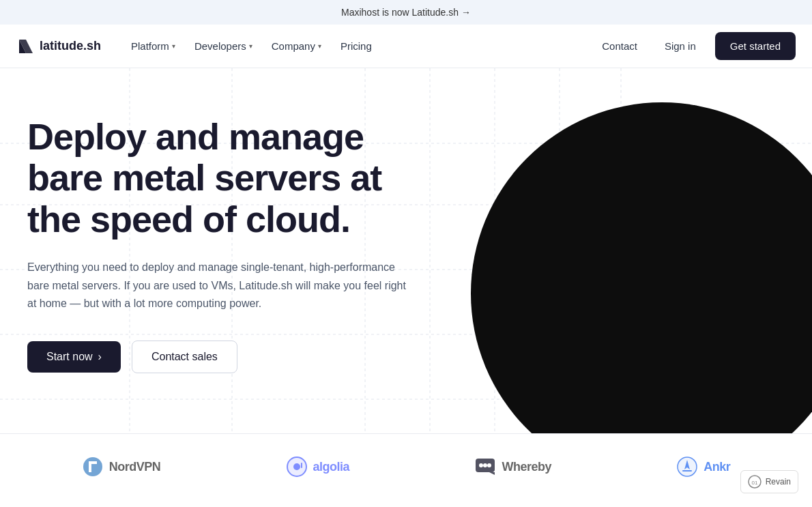 This screenshot has height=507, width=812. Describe the element at coordinates (318, 467) in the screenshot. I see `algolia-logo: algolia` at that location.